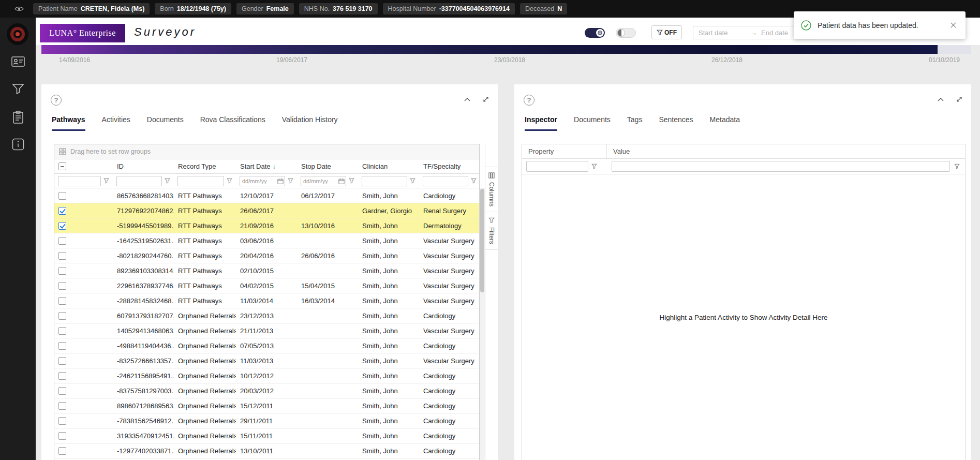 This screenshot has width=980, height=460. I want to click on filter-input-record-type, so click(201, 181).